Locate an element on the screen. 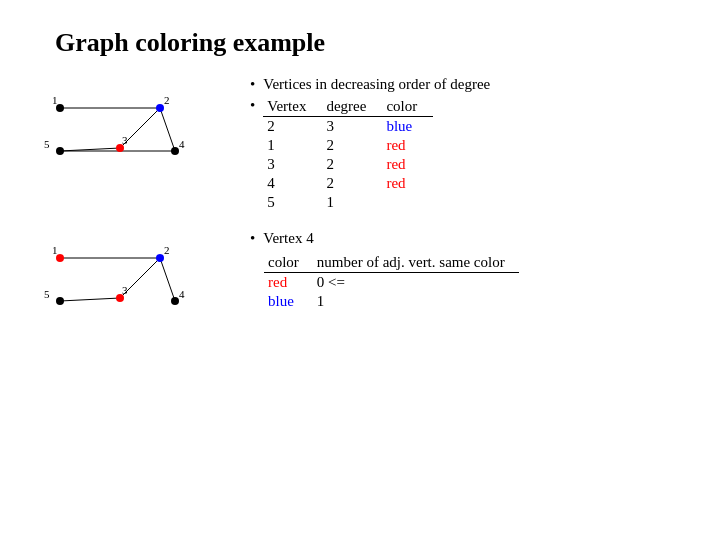 This screenshot has width=720, height=540. table-row: 23blue is located at coordinates (348, 127).